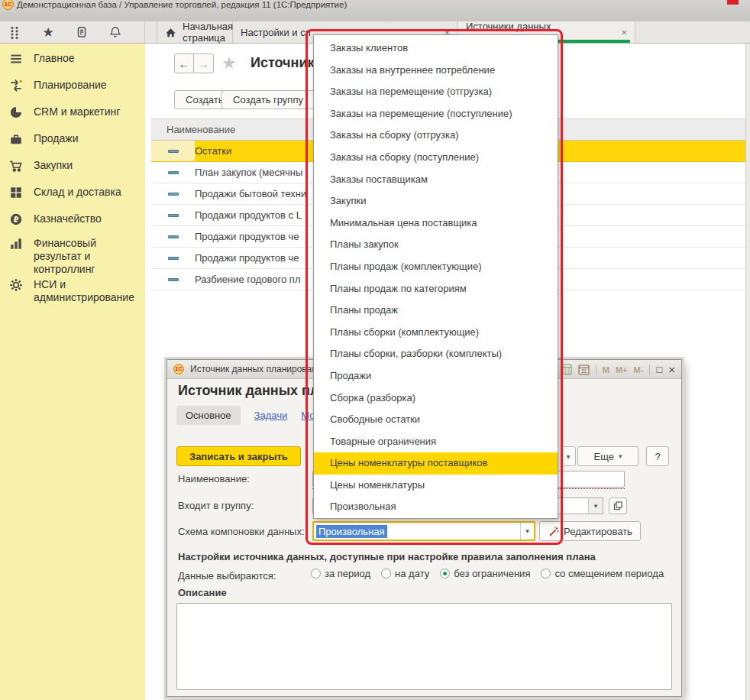  I want to click on description-label: Описание, so click(202, 593).